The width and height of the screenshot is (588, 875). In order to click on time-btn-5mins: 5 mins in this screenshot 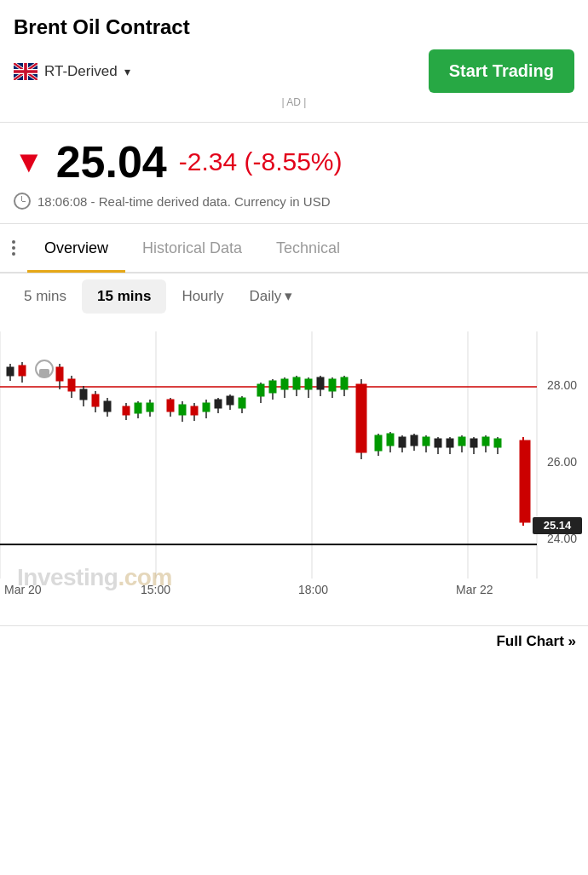, I will do `click(45, 296)`.